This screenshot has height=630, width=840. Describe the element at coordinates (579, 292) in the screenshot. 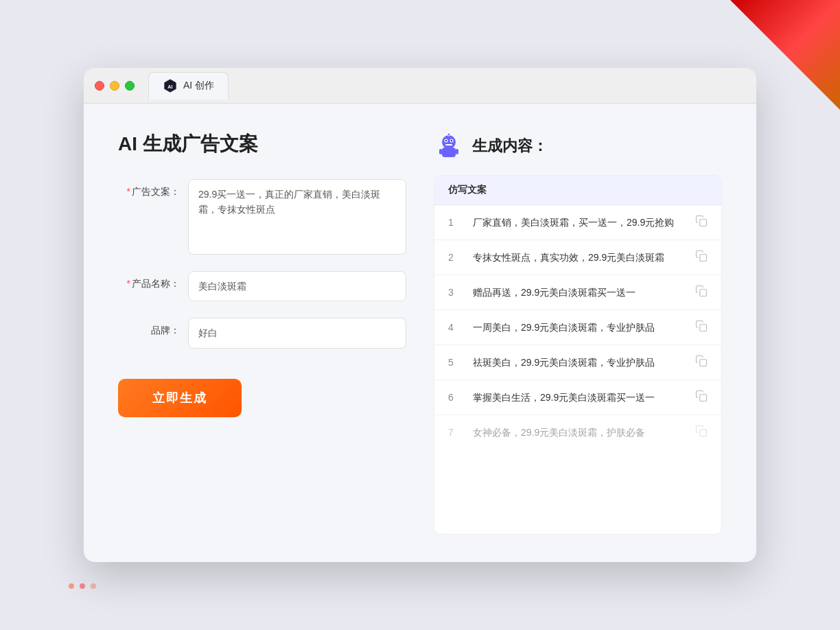

I see `row-text: 赠品再送，29.9元美白淡斑霜买一送一` at that location.